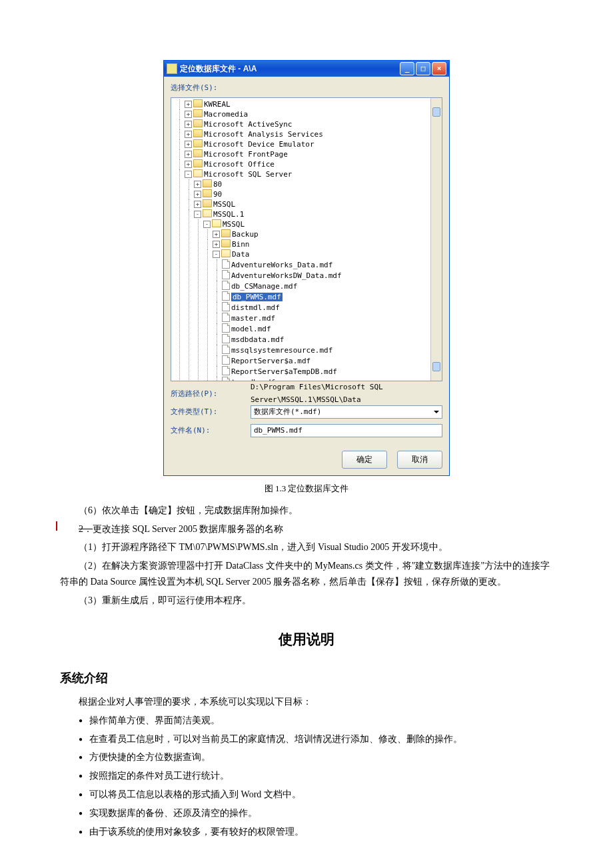 This screenshot has width=613, height=868. Describe the element at coordinates (289, 69) in the screenshot. I see `window-title: 定位数据库文件 - A\A` at that location.